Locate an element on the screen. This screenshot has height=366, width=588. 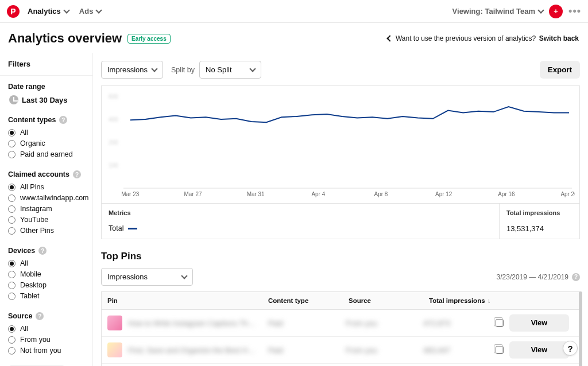
toppins-metric-value: Impressions is located at coordinates (127, 277).